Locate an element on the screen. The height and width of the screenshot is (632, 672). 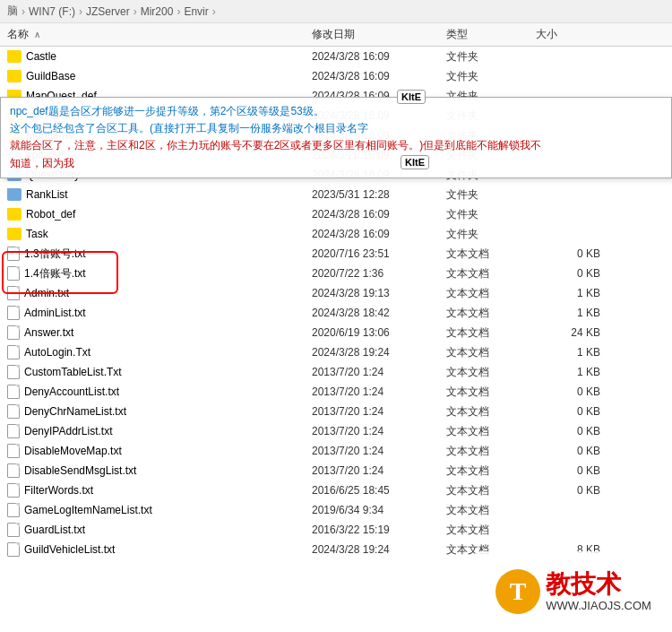
table-row: DenyChrNameList.txt2013/7/20 1:24文本文档0 K… is located at coordinates (336, 411).